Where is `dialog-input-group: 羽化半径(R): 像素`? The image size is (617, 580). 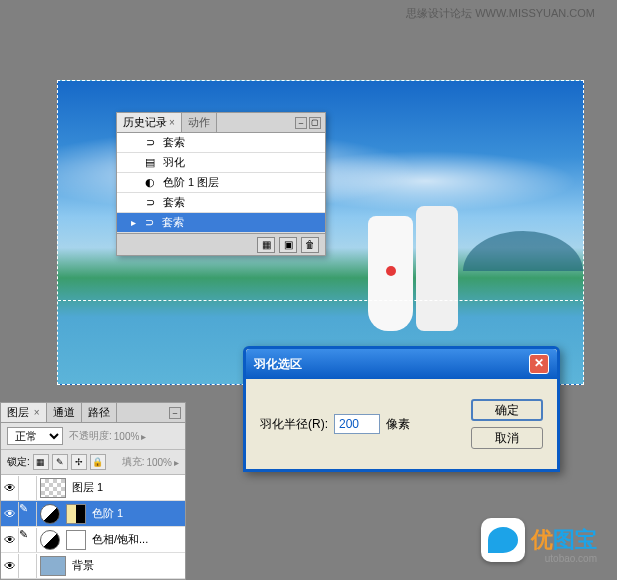
dialog-input-group: 羽化半径(R): 像素 is located at coordinates (335, 424).